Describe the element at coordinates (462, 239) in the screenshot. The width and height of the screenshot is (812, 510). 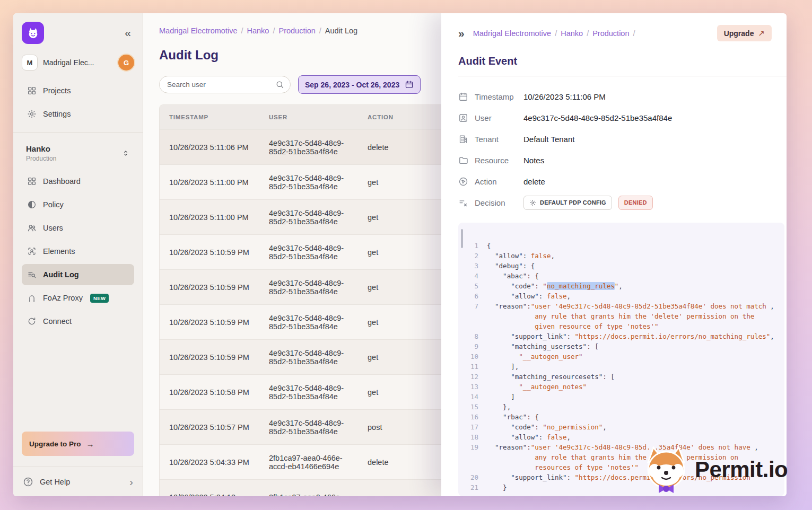
I see `scrollbar` at that location.